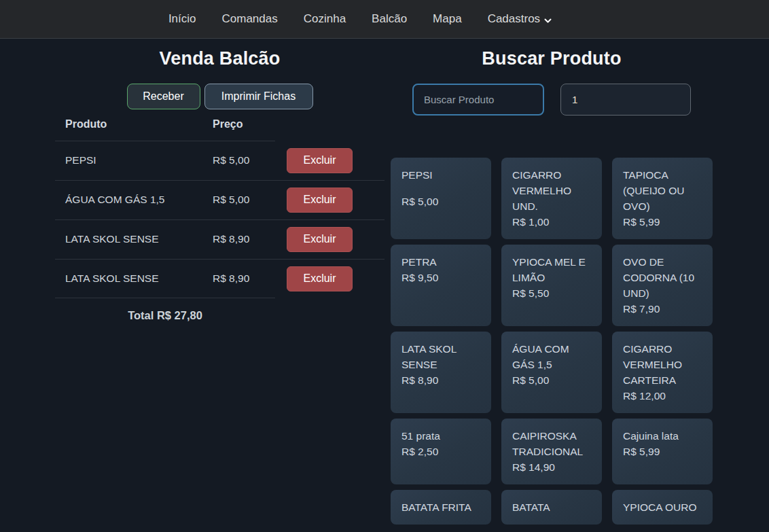 The width and height of the screenshot is (769, 532). Describe the element at coordinates (239, 128) in the screenshot. I see `column-header-preco: Preço` at that location.